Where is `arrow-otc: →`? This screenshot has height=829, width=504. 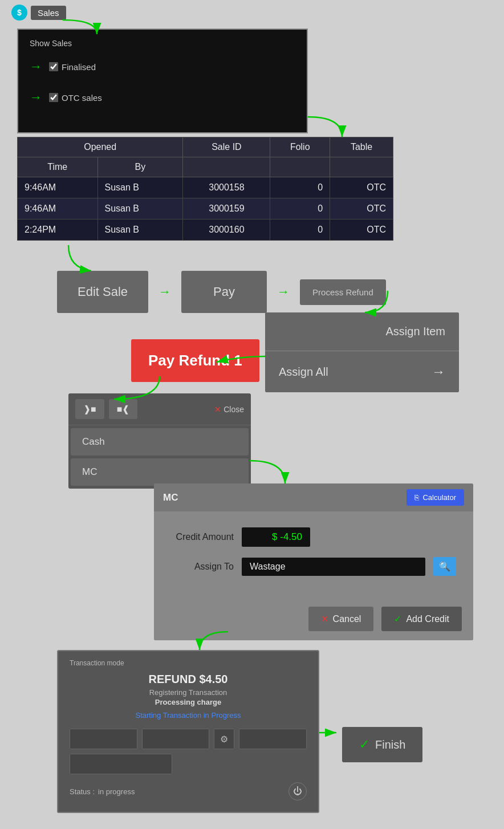
arrow-otc: → is located at coordinates (36, 97).